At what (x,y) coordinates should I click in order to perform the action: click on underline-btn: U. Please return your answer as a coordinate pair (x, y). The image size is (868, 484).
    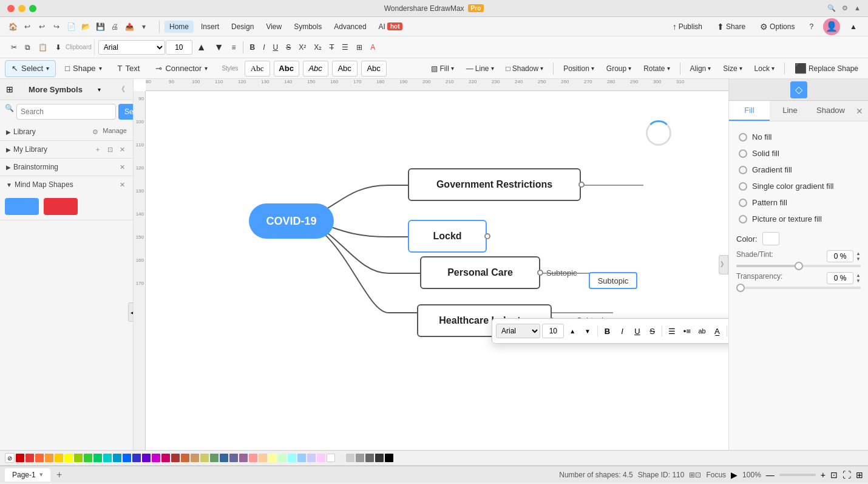
    Looking at the image, I should click on (276, 47).